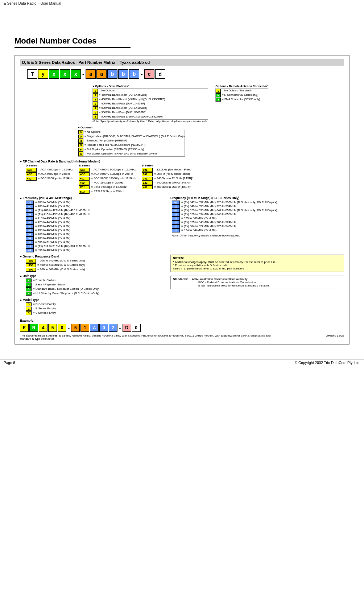  What do you see at coordinates (257, 263) in the screenshot?
I see `notes-block: NOTES: * Additional charges apply. Must …` at bounding box center [257, 263].